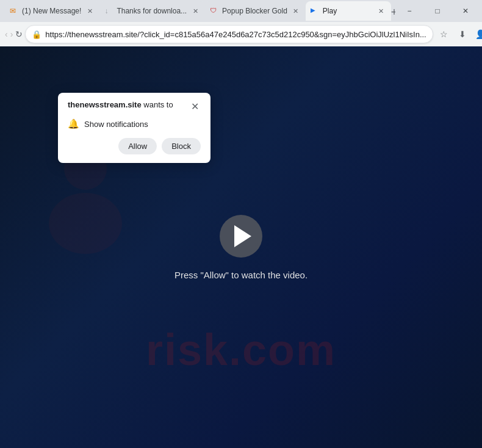  What do you see at coordinates (153, 11) in the screenshot?
I see `tab-thanks-download: ↓ Thanks for downloa... ✕` at bounding box center [153, 11].